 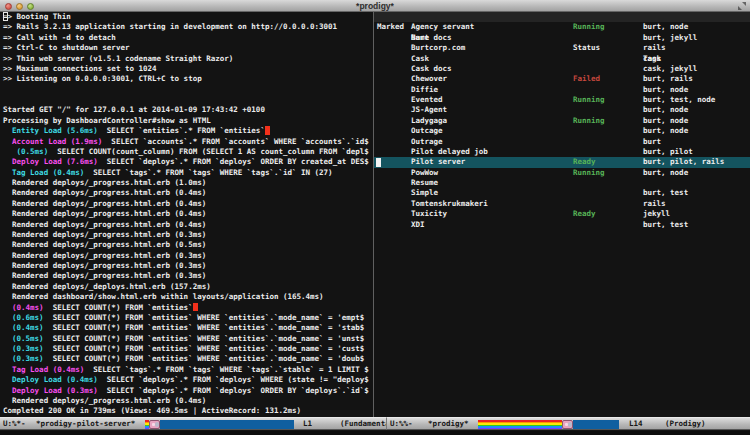 I want to click on process-name: Cask, so click(x=420, y=59).